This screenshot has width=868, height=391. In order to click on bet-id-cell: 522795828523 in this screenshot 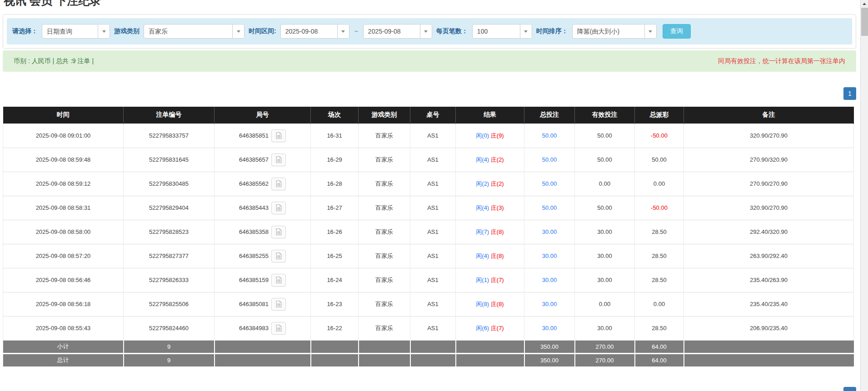, I will do `click(169, 232)`.